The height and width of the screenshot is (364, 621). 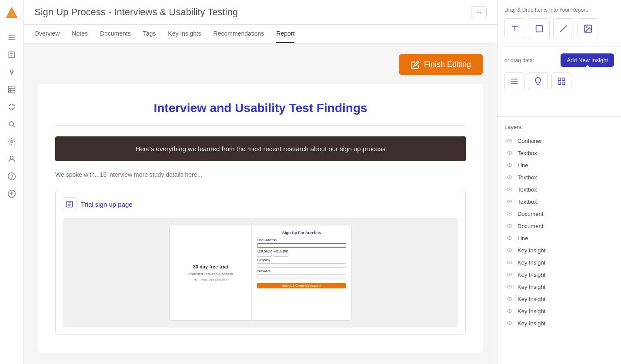 What do you see at coordinates (12, 37) in the screenshot?
I see `sidebar-menu-icon` at bounding box center [12, 37].